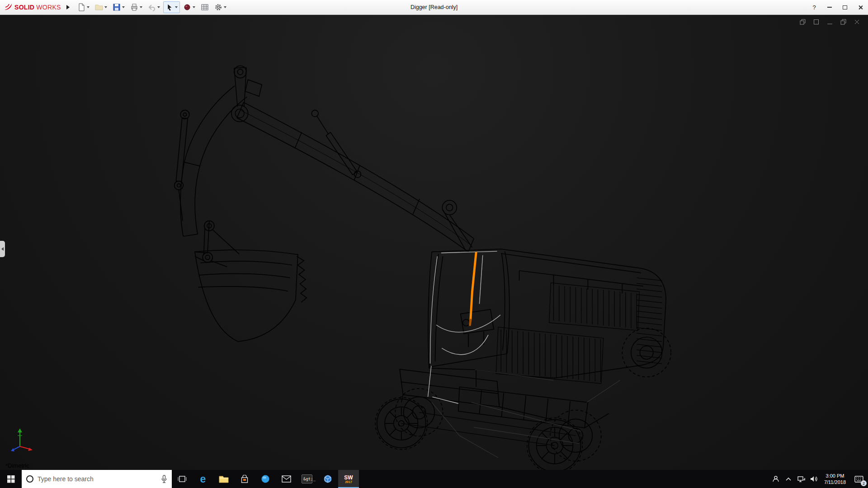  Describe the element at coordinates (845, 7) in the screenshot. I see `maximize-icon` at that location.